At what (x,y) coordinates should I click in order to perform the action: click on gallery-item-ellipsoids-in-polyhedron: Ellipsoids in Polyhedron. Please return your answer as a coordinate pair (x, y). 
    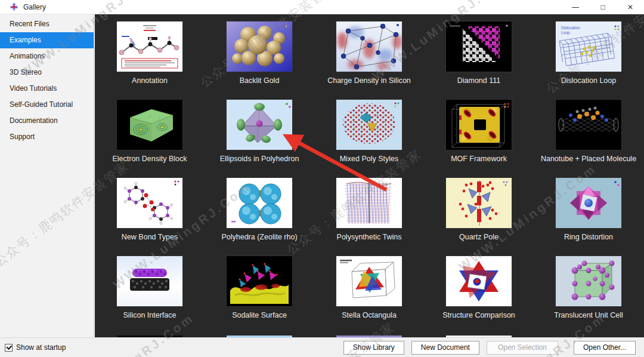
    Looking at the image, I should click on (259, 135).